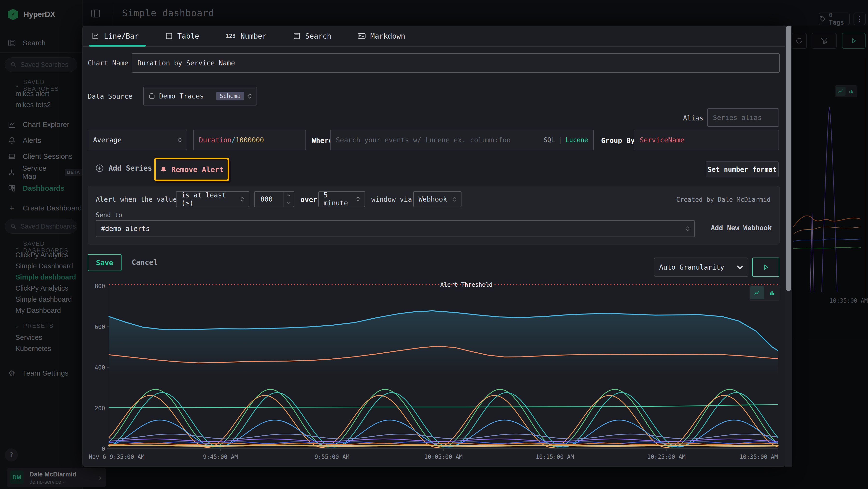  What do you see at coordinates (220, 457) in the screenshot?
I see `svg-text: 9:45:00 AM` at bounding box center [220, 457].